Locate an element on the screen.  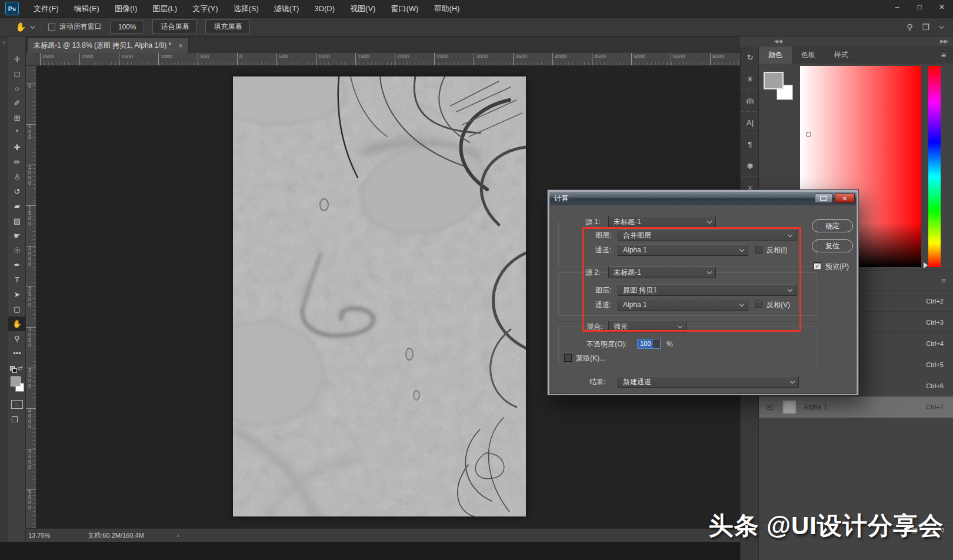
histogram-panel-icon: ıllı is located at coordinates (750, 100).